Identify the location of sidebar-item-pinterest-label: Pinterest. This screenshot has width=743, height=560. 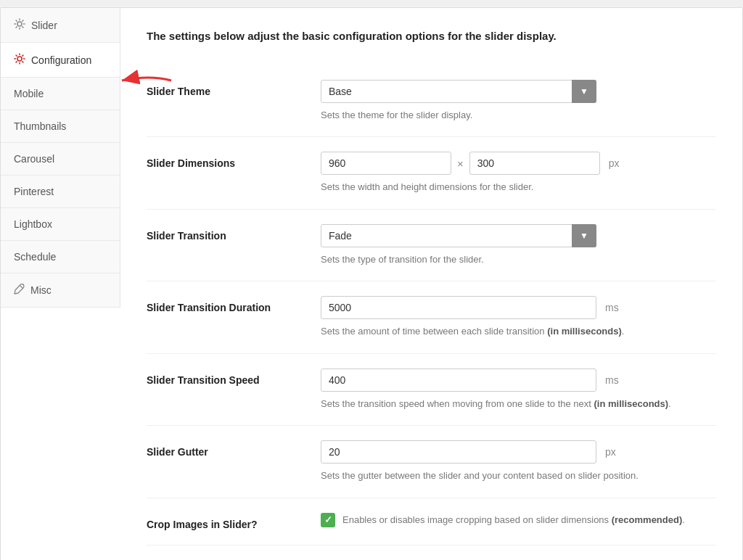
(33, 192).